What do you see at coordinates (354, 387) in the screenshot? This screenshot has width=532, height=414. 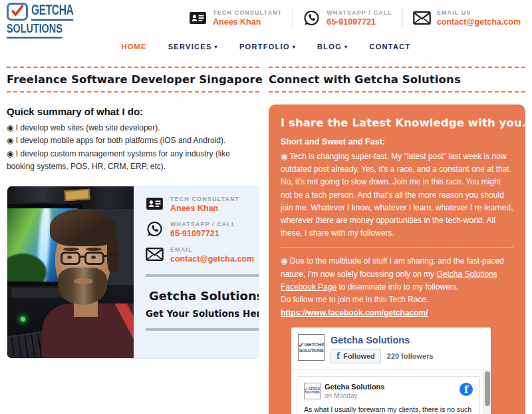 I see `post-author: Getcha Solutions` at bounding box center [354, 387].